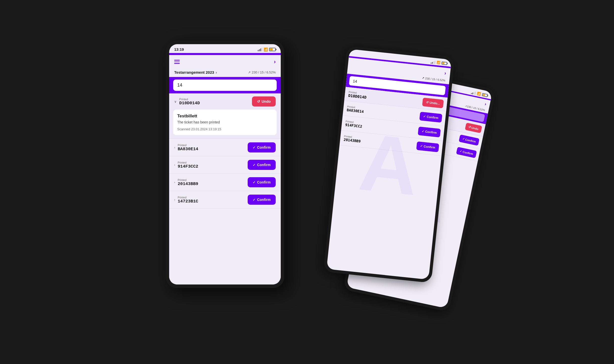 This screenshot has height=364, width=614. Describe the element at coordinates (423, 78) in the screenshot. I see `p2-trend-icon: ↗` at that location.